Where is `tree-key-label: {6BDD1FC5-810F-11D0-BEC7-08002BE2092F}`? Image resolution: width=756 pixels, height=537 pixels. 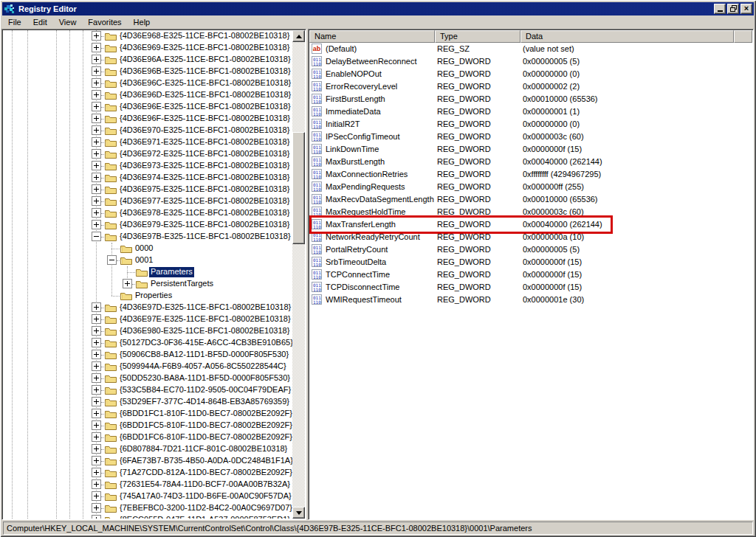 tree-key-label: {6BDD1FC5-810F-11D0-BEC7-08002BE2092F} is located at coordinates (205, 426).